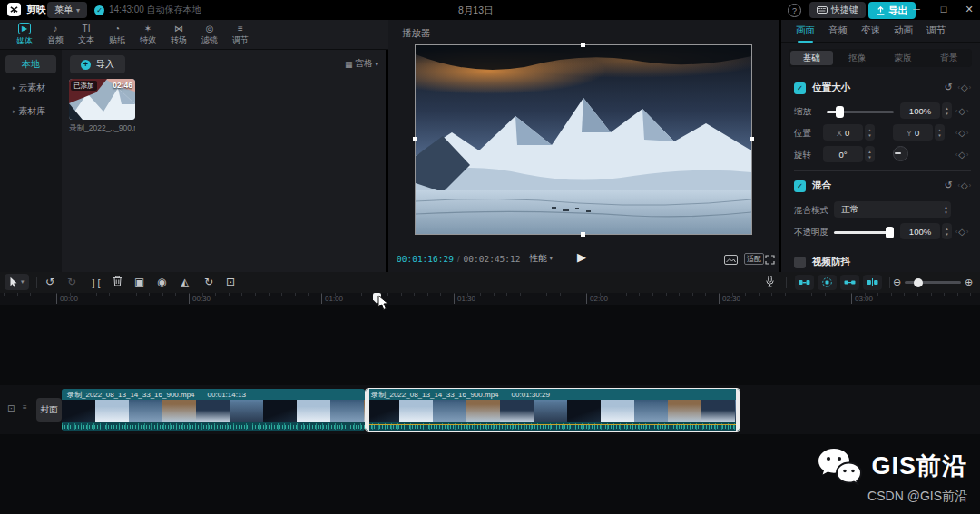 The image size is (980, 514). What do you see at coordinates (210, 34) in the screenshot?
I see `tab-filters: ◎滤镜` at bounding box center [210, 34].